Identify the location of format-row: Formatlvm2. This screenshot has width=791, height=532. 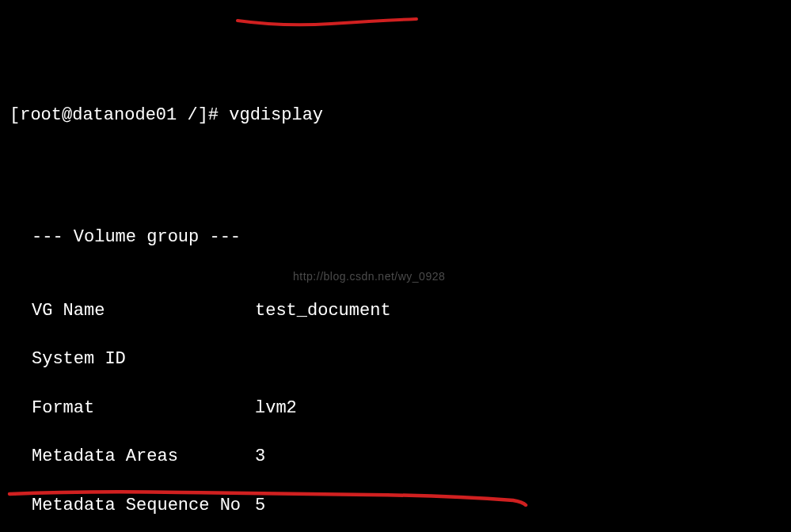
(396, 408).